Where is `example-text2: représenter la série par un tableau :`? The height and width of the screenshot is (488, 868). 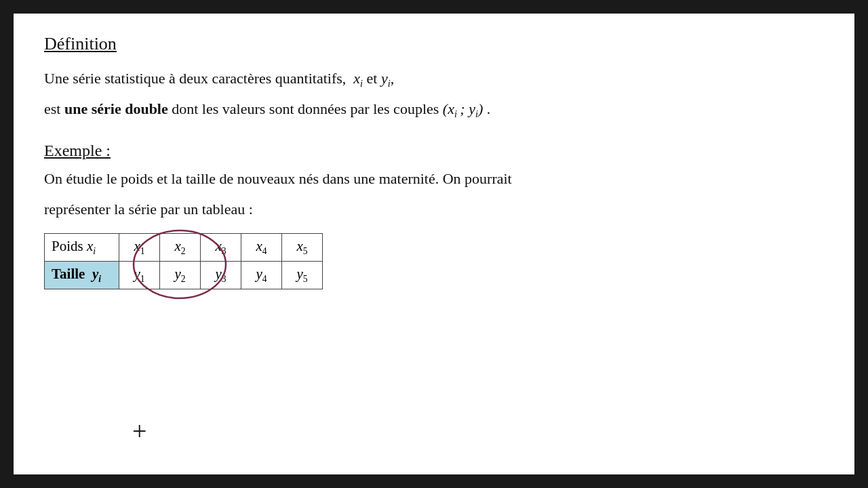
example-text2: représenter la série par un tableau : is located at coordinates (434, 209).